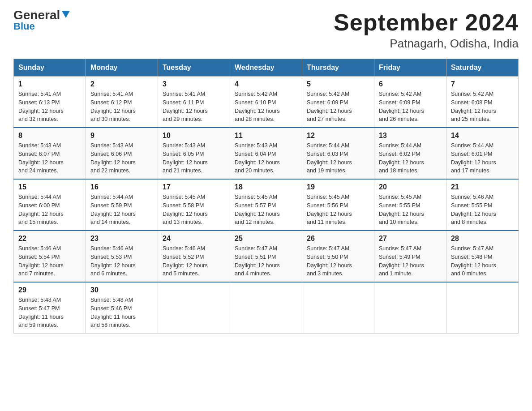 The image size is (532, 411). I want to click on calendar-week-row: 15Sunrise: 5:44 AMSunset: 6:00 PMDayligh…, so click(266, 205).